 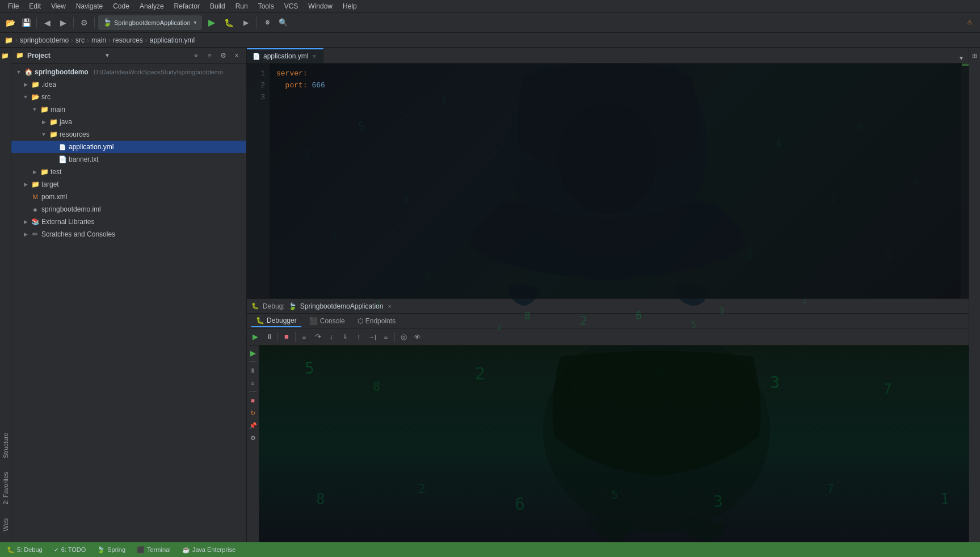 What do you see at coordinates (84, 23) in the screenshot?
I see `settings-button: ⚙` at bounding box center [84, 23].